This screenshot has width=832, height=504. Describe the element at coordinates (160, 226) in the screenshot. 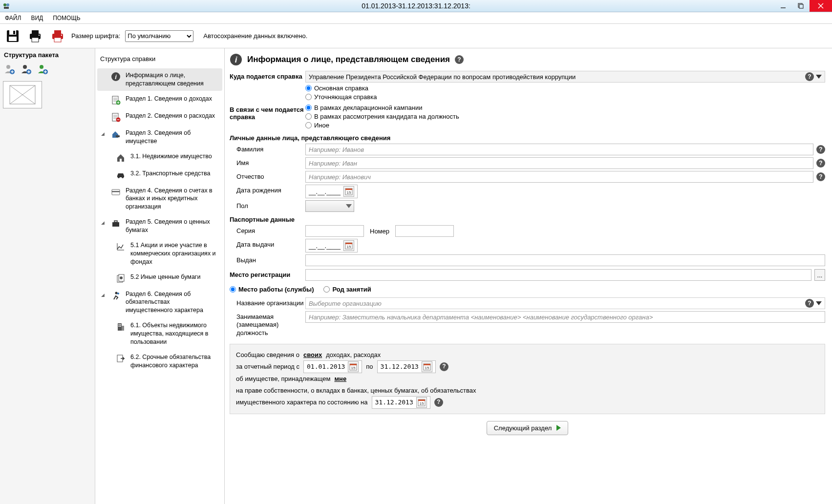

I see `nav-section-5: ◢ Раздел 5. Сведения о ценных бумагах` at that location.